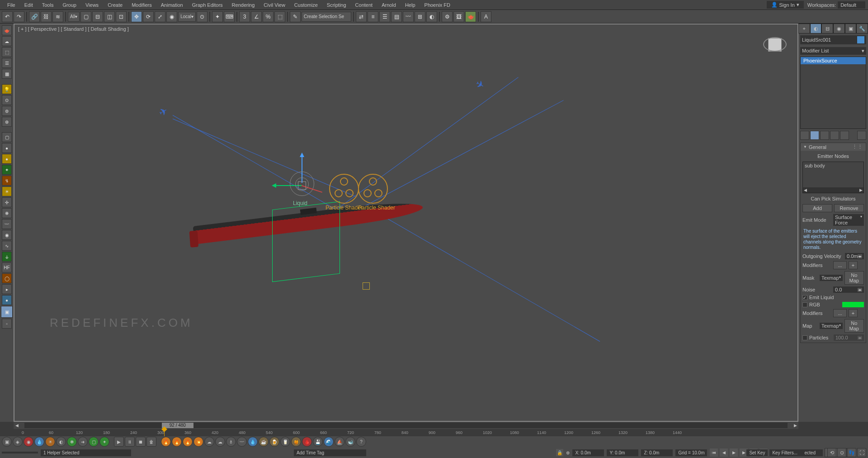  I want to click on keyboard-shortcut-button: ⌨, so click(229, 17).